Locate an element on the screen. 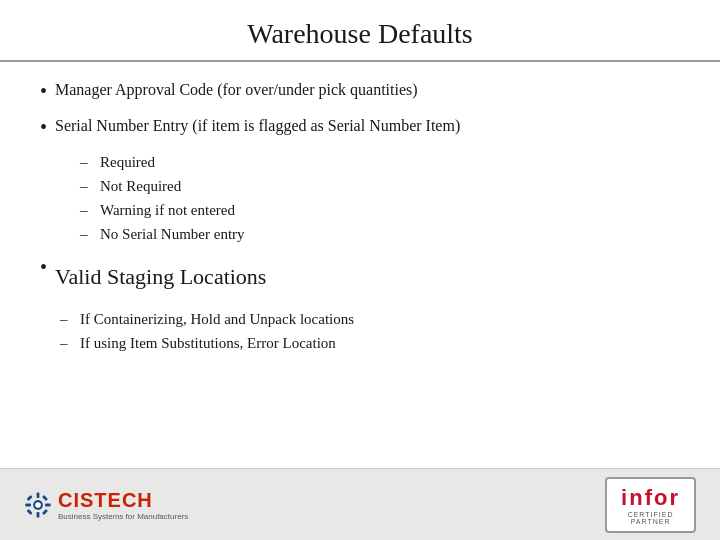 The width and height of the screenshot is (720, 540). sub-dash-3: – is located at coordinates (86, 210).